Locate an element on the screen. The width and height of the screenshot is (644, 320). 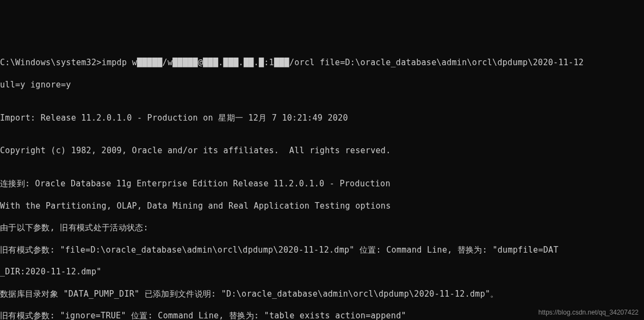
with-options-line: With the Partitioning, OLAP, Data Mining… is located at coordinates (322, 206).